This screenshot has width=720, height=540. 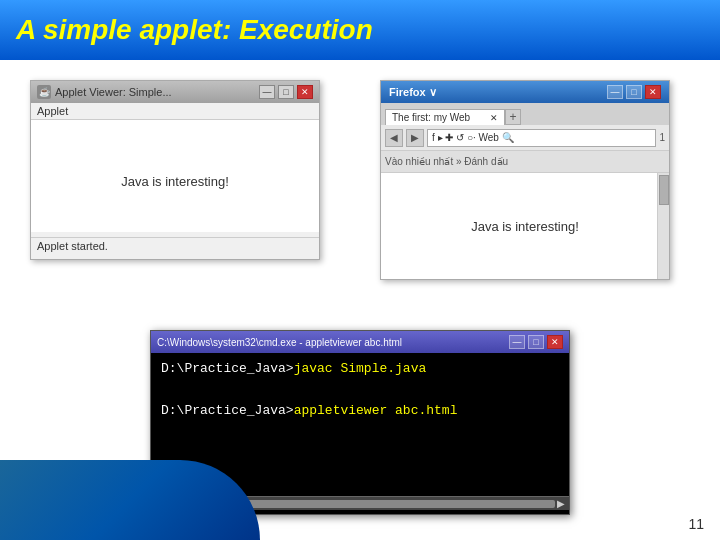 What do you see at coordinates (52, 111) in the screenshot?
I see `applet-menu-label: Applet` at bounding box center [52, 111].